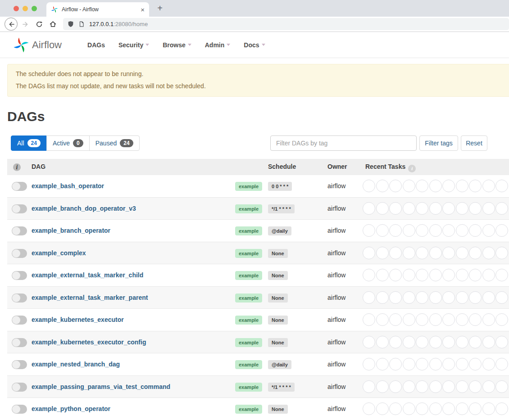 The height and width of the screenshot is (420, 509). I want to click on dag-link: example_passing_params_via_test_command, so click(101, 387).